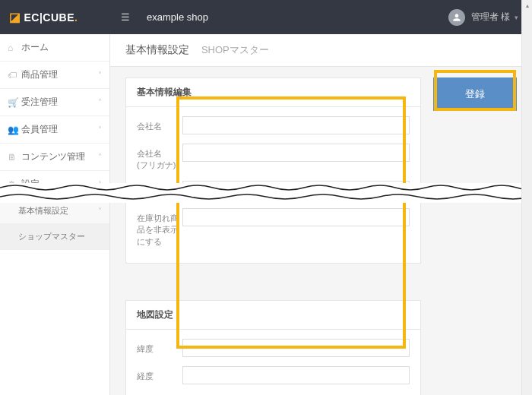  I want to click on user-menu: 管理者 様 ▾, so click(490, 17).